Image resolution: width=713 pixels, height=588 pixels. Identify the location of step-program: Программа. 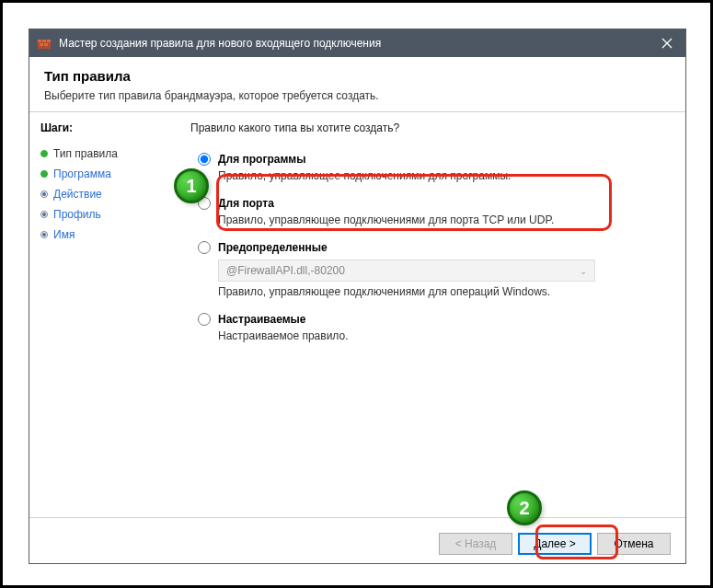
(105, 174).